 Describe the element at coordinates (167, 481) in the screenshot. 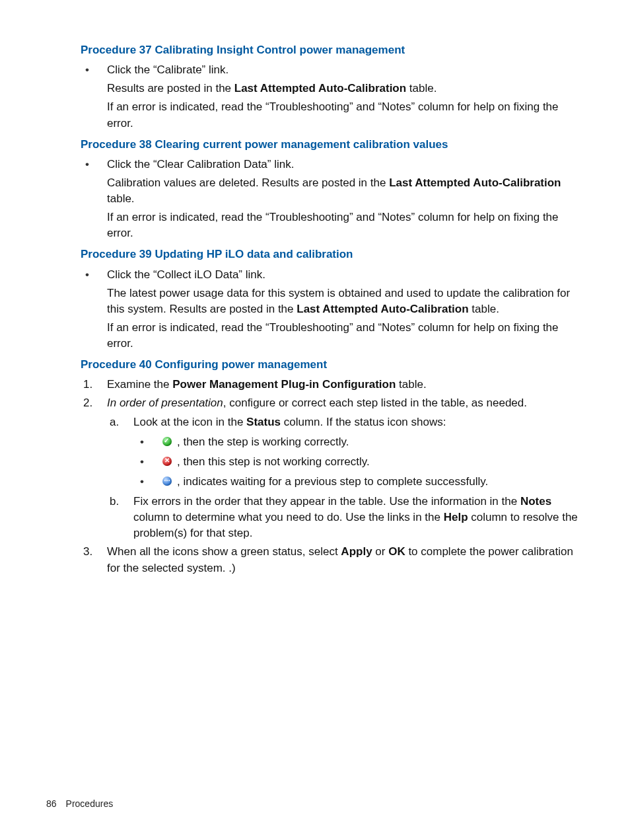

I see `status-waiting-icon` at that location.